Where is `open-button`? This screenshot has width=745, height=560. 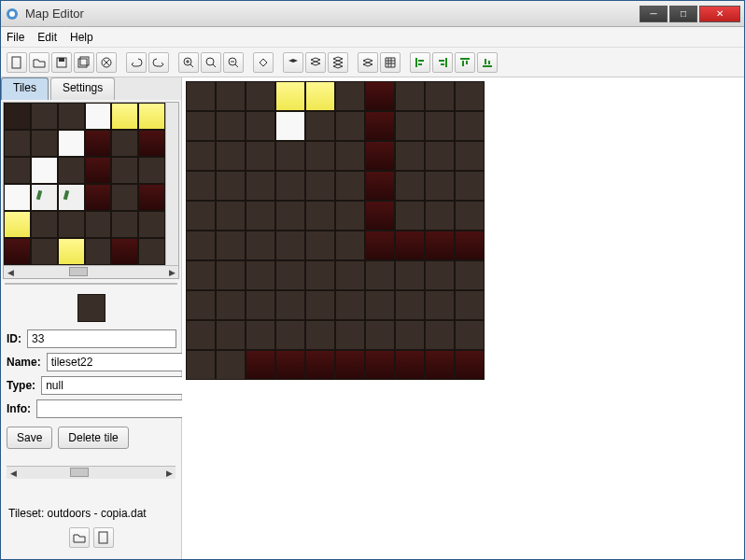 open-button is located at coordinates (39, 63).